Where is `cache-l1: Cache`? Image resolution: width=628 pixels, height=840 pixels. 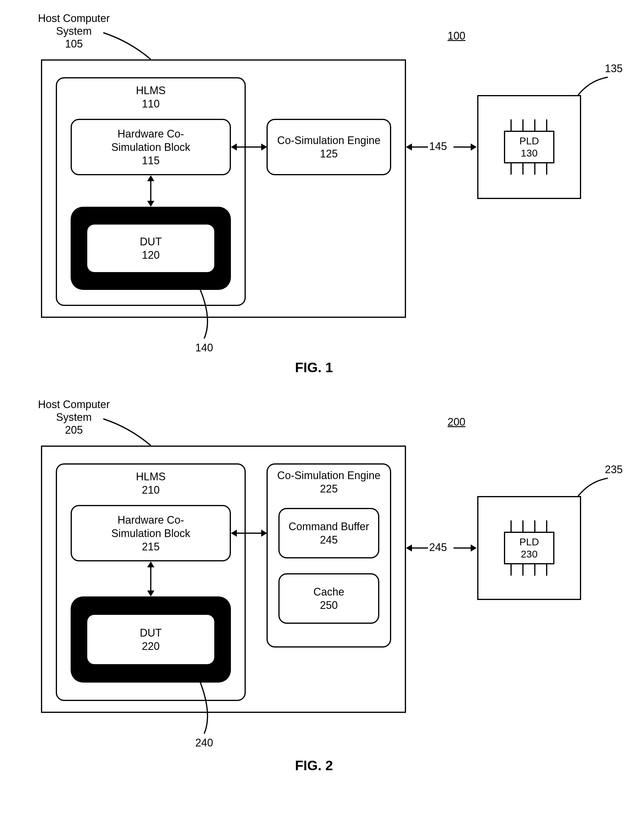
cache-l1: Cache is located at coordinates (329, 592).